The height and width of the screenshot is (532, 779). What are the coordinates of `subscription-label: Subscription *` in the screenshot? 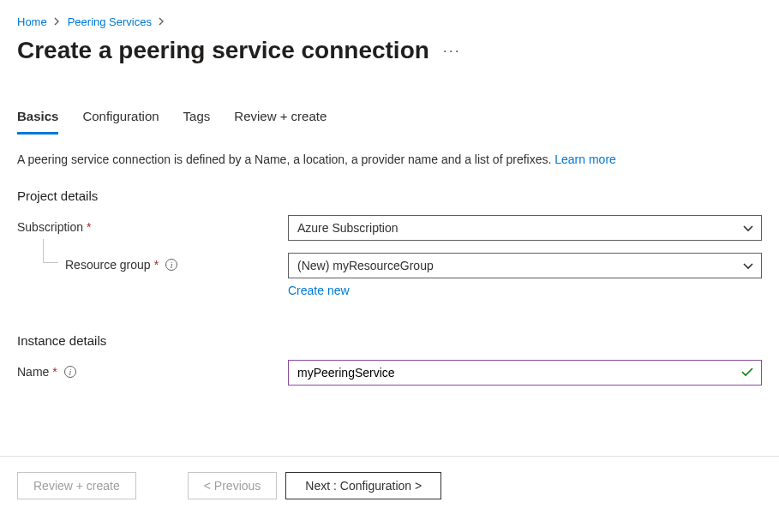 It's located at (153, 224).